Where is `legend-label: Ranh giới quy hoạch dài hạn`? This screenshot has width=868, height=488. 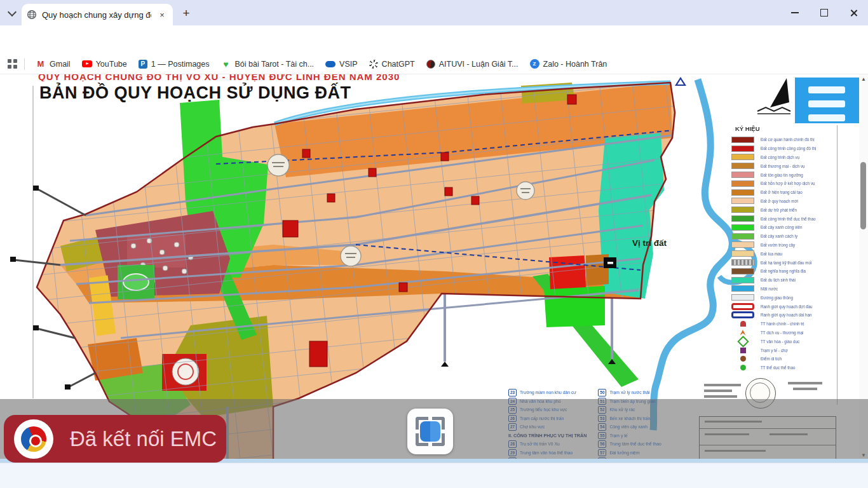 legend-label: Ranh giới quy hoạch dài hạn is located at coordinates (786, 315).